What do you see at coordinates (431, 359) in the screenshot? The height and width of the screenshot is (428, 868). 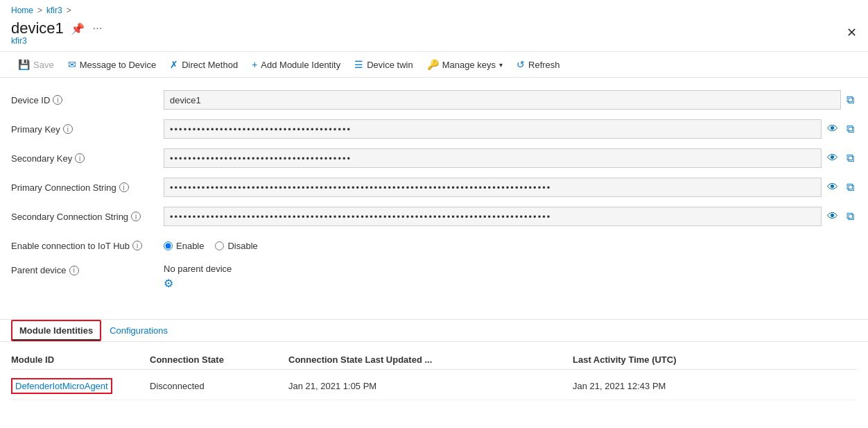 I see `col-header-conn-state-updated: Connection State Last Updated ...` at bounding box center [431, 359].